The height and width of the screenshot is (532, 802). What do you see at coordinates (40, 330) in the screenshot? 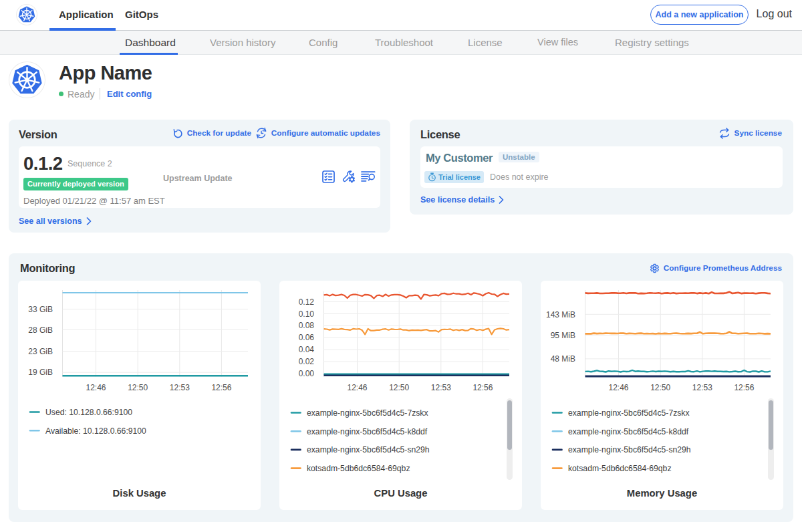
I see `svg-text: 28 GiB` at bounding box center [40, 330].